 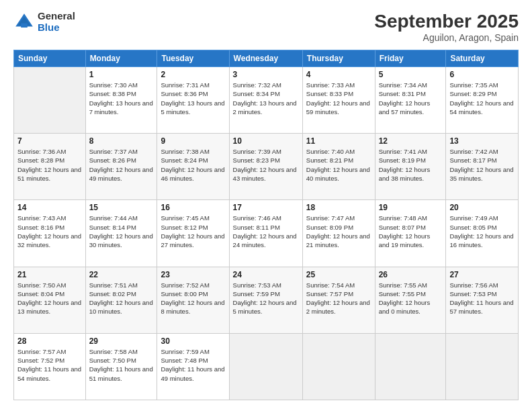 What do you see at coordinates (266, 27) in the screenshot?
I see `header: General Blue September 2025 Aguilon, Ara…` at bounding box center [266, 27].